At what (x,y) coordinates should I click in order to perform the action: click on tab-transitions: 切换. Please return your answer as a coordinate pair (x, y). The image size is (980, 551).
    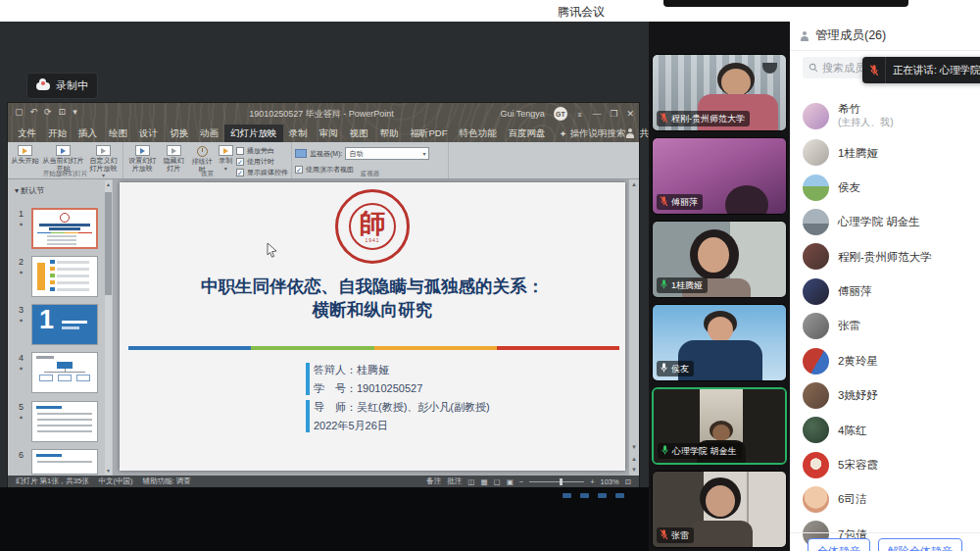
    Looking at the image, I should click on (178, 133).